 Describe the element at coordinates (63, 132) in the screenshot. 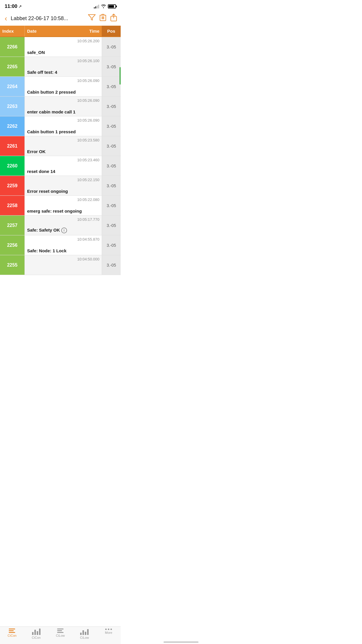

I see `cell-text: Cabin button 1 pressed` at that location.